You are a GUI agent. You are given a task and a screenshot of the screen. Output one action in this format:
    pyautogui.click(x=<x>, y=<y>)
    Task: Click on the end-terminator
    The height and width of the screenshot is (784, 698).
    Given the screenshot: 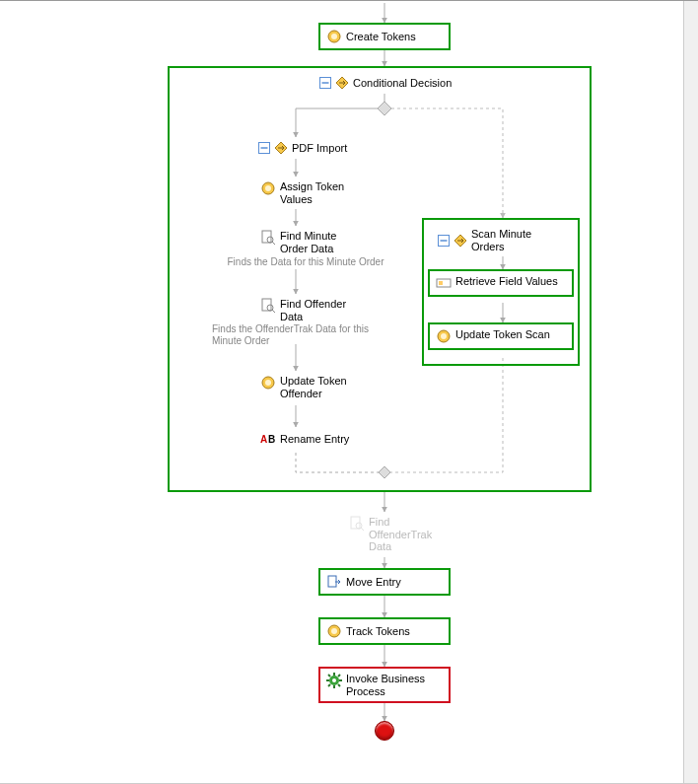 What is the action you would take?
    pyautogui.click(x=384, y=731)
    